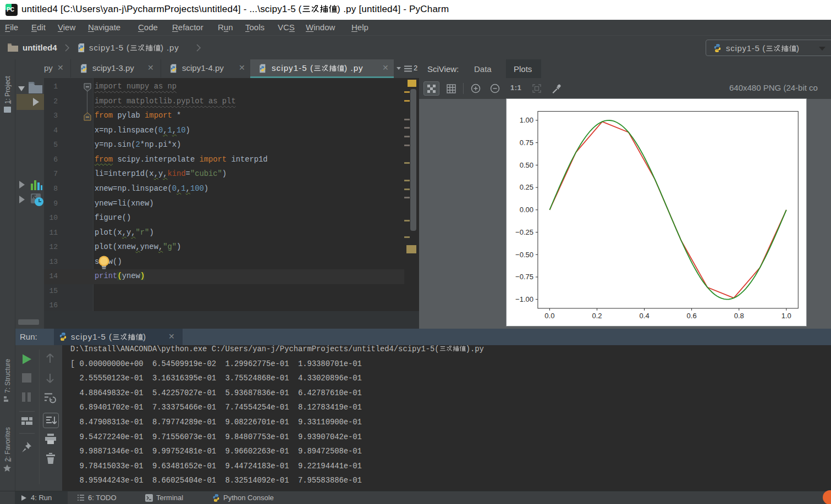  I want to click on svg-text: 0.00, so click(527, 210).